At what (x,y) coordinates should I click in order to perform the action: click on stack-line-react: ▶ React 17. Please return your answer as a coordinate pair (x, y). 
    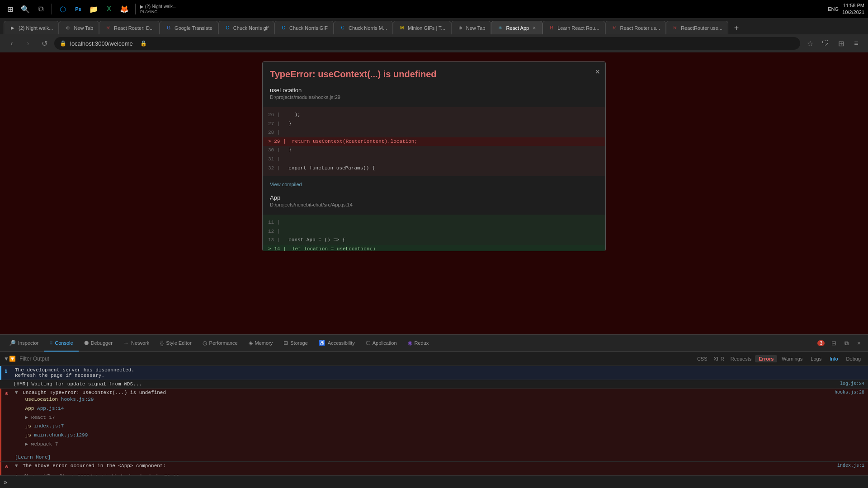
    Looking at the image, I should click on (425, 418).